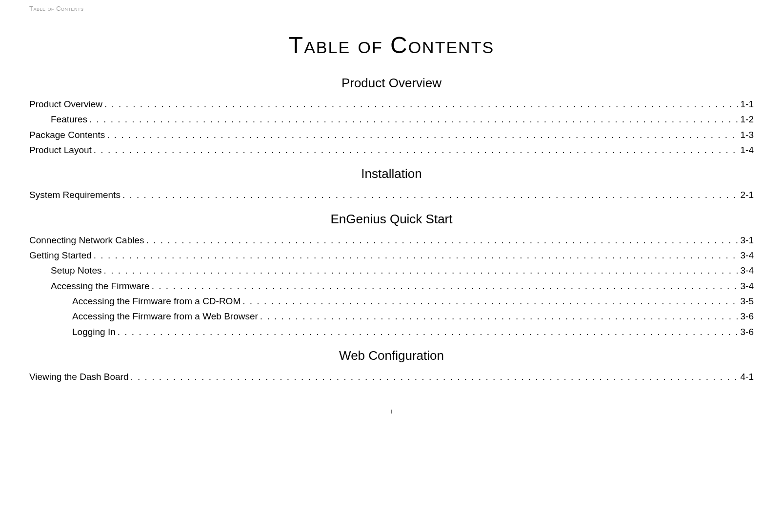 The height and width of the screenshot is (532, 783). Describe the element at coordinates (60, 256) in the screenshot. I see `toc-entry-label: Getting Started` at that location.